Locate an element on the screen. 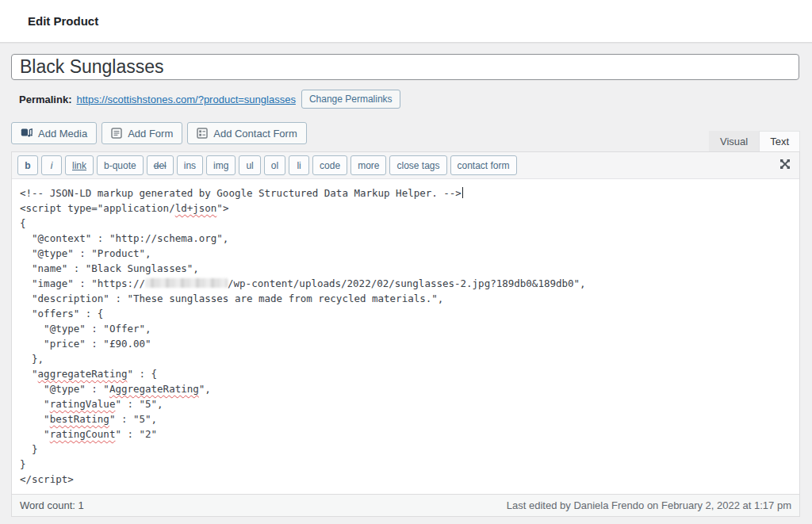 This screenshot has height=524, width=812. quicktag-ol: ol is located at coordinates (274, 165).